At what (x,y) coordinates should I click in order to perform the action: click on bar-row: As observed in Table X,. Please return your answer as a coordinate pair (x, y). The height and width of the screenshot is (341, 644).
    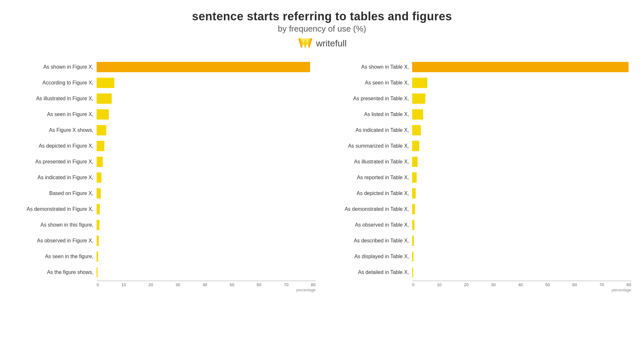
    Looking at the image, I should click on (480, 225).